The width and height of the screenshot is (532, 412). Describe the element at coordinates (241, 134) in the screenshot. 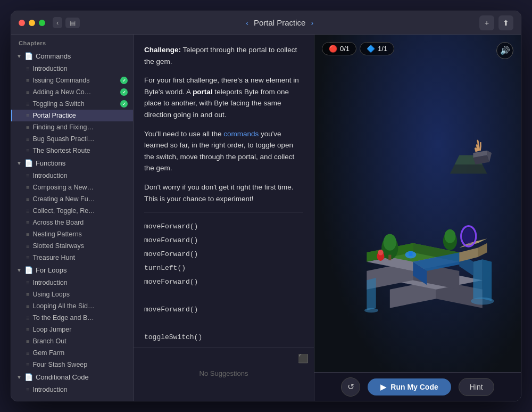

I see `commands-link: commands` at that location.